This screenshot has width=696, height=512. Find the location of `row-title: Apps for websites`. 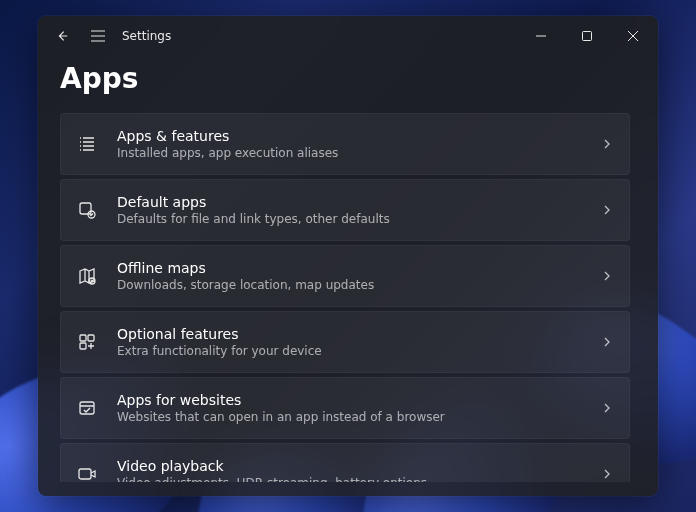

row-title: Apps for websites is located at coordinates (359, 400).